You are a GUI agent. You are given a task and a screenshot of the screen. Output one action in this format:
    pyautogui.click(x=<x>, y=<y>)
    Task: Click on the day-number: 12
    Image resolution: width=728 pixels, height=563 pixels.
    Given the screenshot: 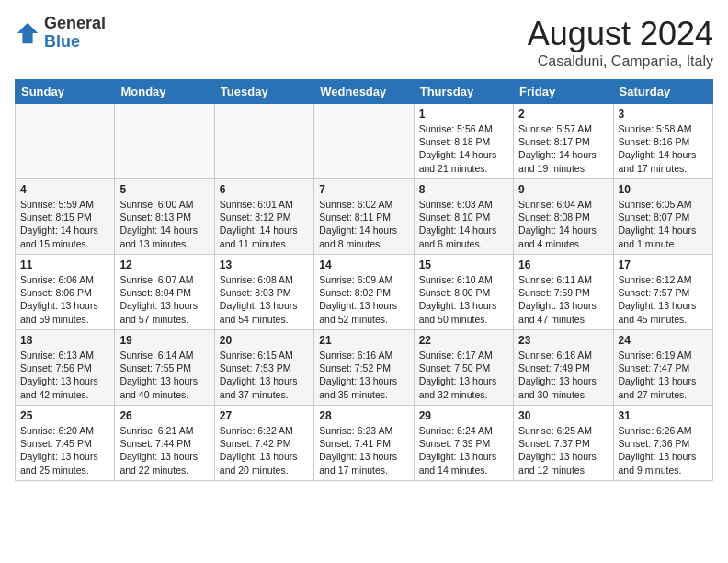 What is the action you would take?
    pyautogui.click(x=164, y=265)
    